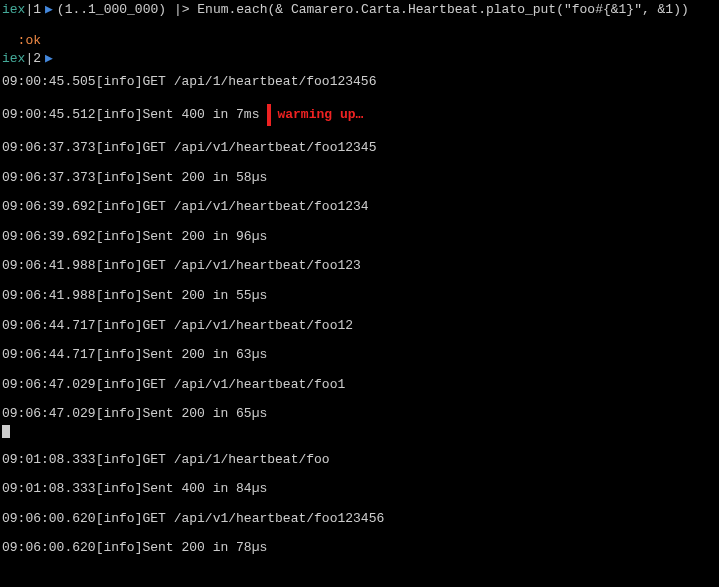 This screenshot has height=587, width=719. Describe the element at coordinates (360, 237) in the screenshot. I see `log-line: 09:06:39.692 [info] Sent 200 in 96µs` at that location.